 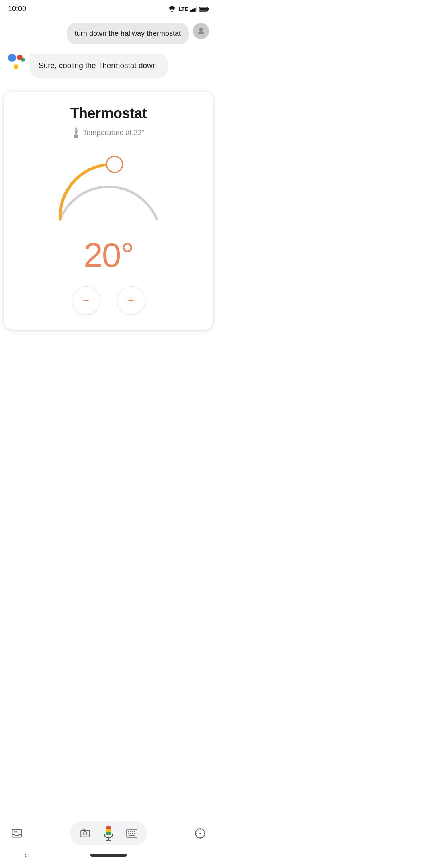 What do you see at coordinates (201, 31) in the screenshot?
I see `avatar-icon` at bounding box center [201, 31].